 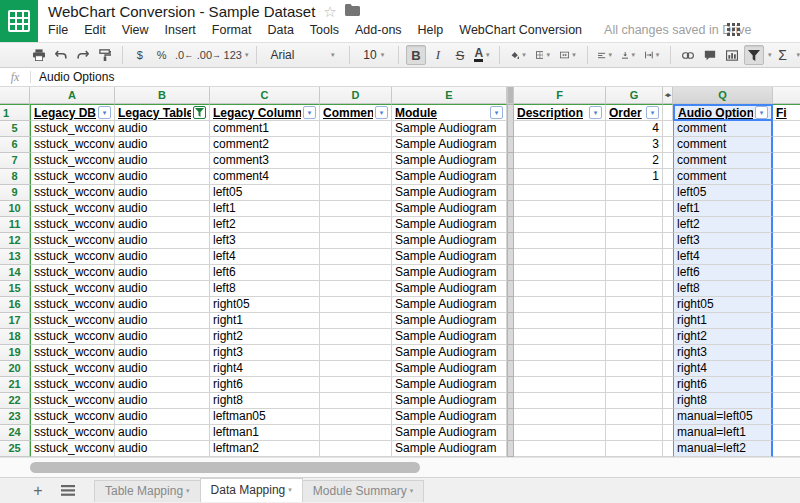 What do you see at coordinates (83, 55) in the screenshot?
I see `redo-button` at bounding box center [83, 55].